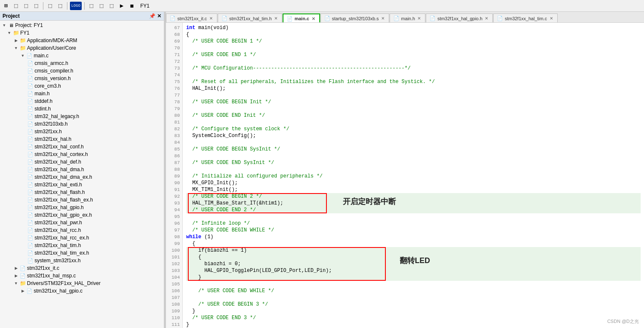 The width and height of the screenshot is (644, 328). What do you see at coordinates (414, 89) in the screenshot?
I see `code-line-76: HAL_Init();` at bounding box center [414, 89].